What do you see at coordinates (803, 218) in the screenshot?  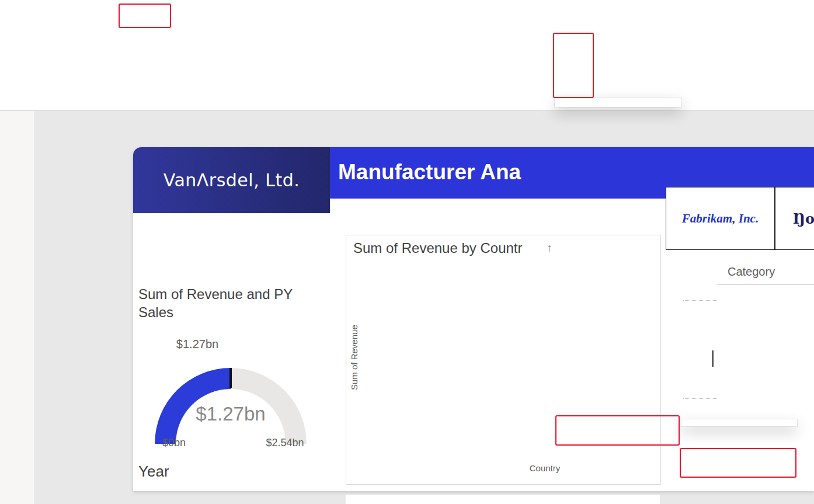 I see `manufacturer-card-label: Ŋod` at bounding box center [803, 218].